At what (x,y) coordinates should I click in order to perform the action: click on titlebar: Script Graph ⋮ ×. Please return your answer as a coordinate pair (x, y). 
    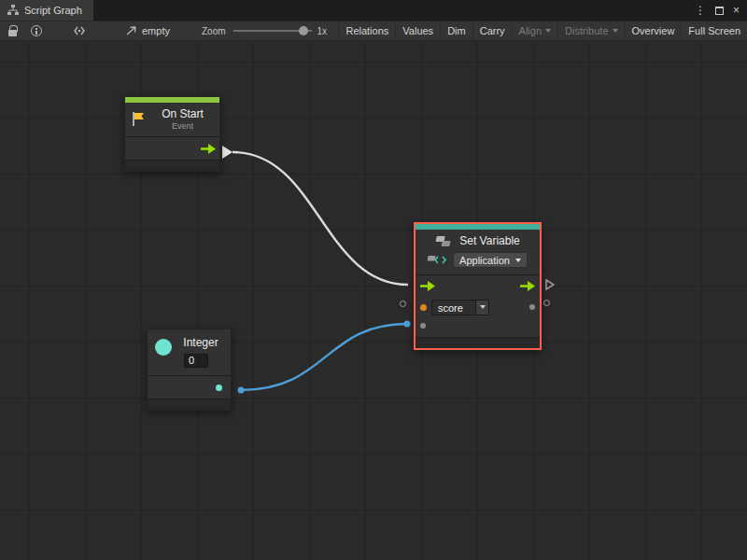
    Looking at the image, I should click on (374, 10).